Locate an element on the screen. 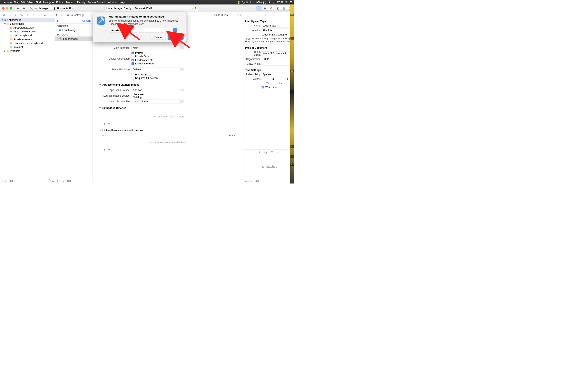 This screenshot has height=367, width=588. recent-filter-icon: 🕘 is located at coordinates (49, 181).